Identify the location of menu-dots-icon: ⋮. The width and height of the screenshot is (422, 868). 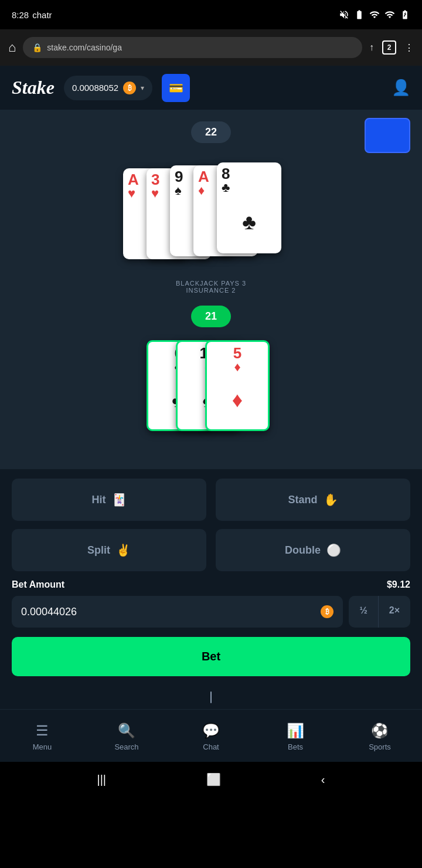
(409, 48).